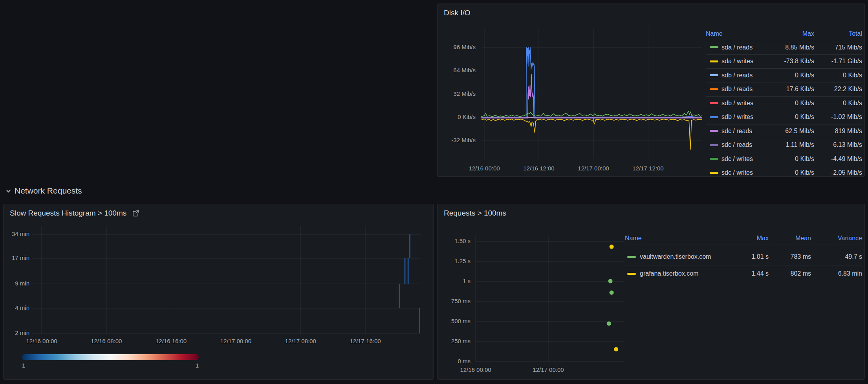  I want to click on y-axis-label: -32 Mib/s, so click(463, 140).